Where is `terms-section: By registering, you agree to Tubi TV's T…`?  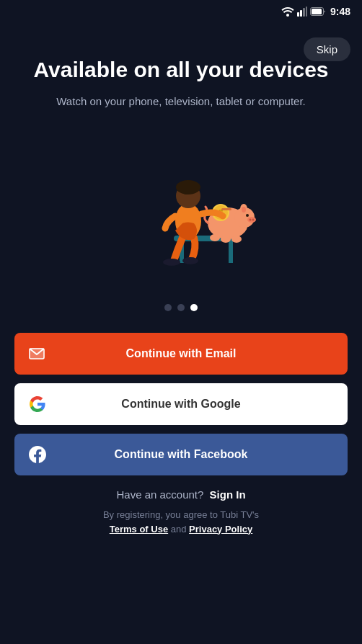 terms-section: By registering, you agree to Tubi TV's T… is located at coordinates (181, 522).